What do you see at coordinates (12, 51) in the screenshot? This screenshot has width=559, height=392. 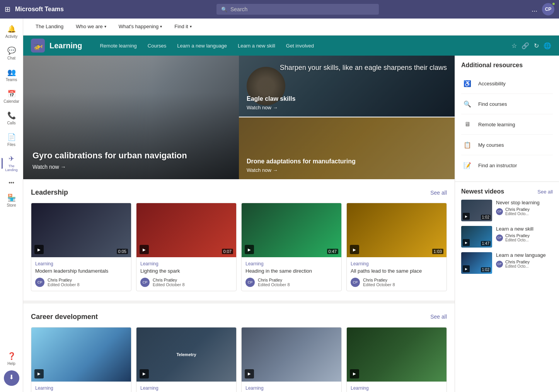 I see `chat-icon: 💬` at bounding box center [12, 51].